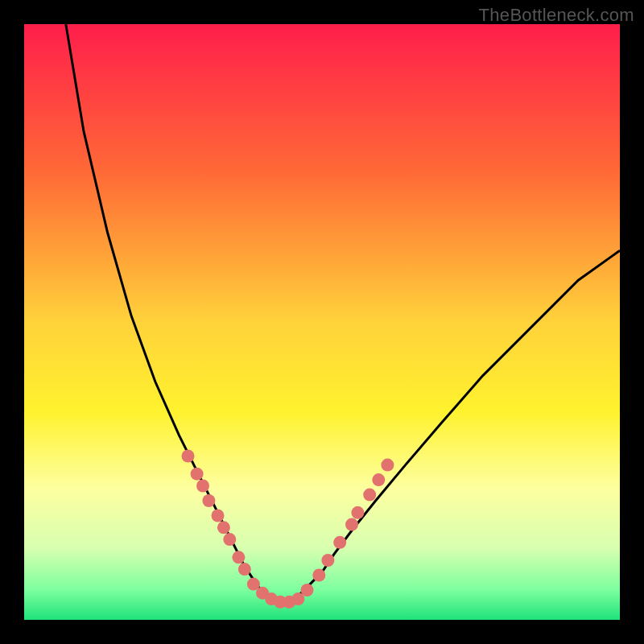  Describe the element at coordinates (288, 530) in the screenshot. I see `scatter-points` at that location.